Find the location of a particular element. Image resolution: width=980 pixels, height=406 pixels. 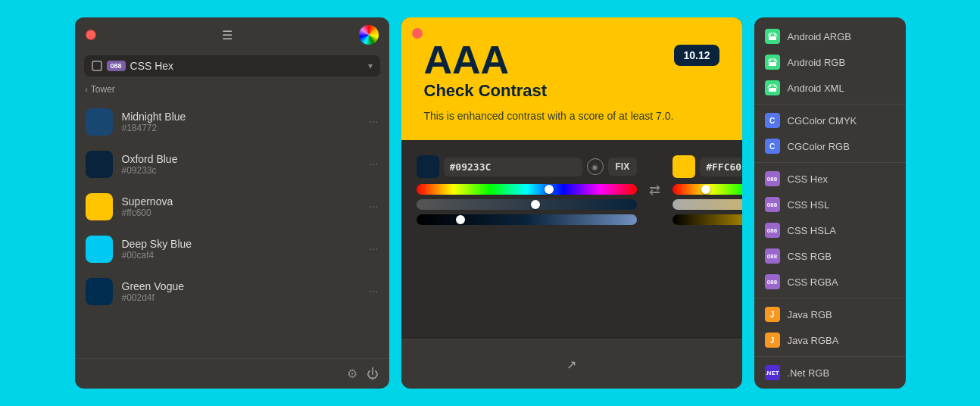

format-menu-item: 088 CSS RGB is located at coordinates (830, 256).